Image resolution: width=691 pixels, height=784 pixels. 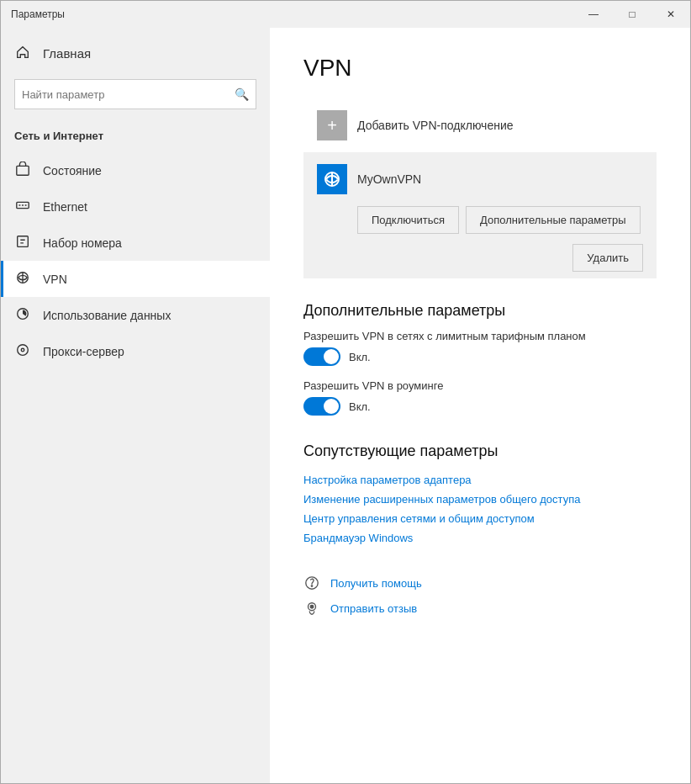 I want to click on send-feedback-label: Отправить отзыв, so click(x=373, y=609).